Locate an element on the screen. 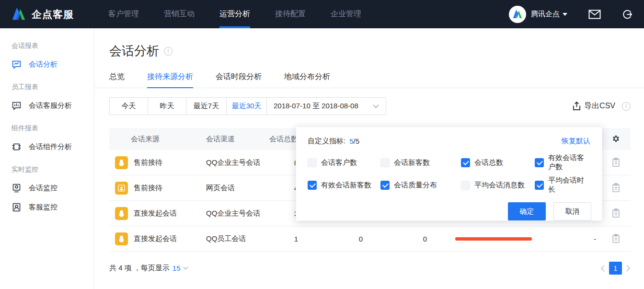 Image resolution: width=644 pixels, height=289 pixels. sidebar-item-session-analysis: 会话分析 is located at coordinates (47, 60).